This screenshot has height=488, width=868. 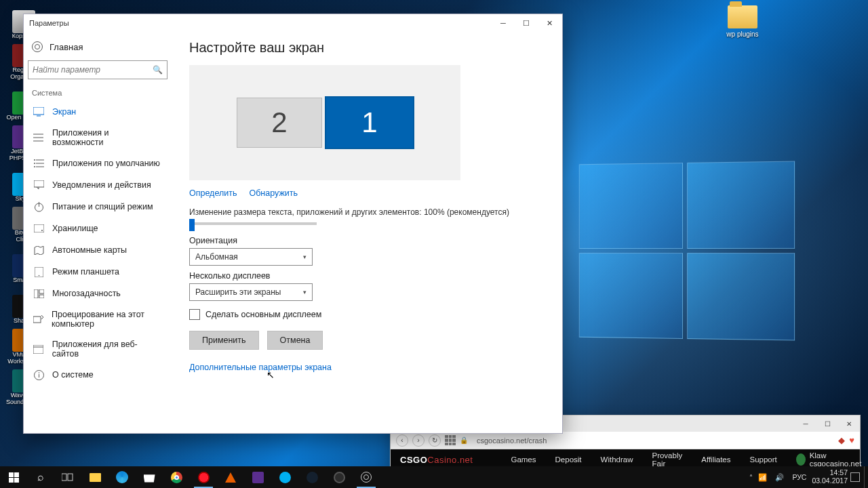 I want to click on taskbar-search: ⌕, so click(x=41, y=477).